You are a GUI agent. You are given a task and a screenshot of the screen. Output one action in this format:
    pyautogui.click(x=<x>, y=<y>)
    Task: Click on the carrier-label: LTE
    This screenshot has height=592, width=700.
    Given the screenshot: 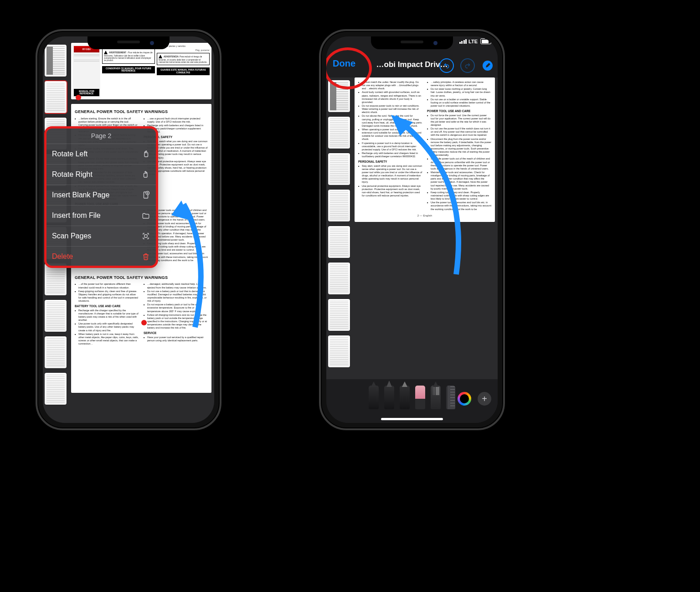 What is the action you would take?
    pyautogui.click(x=473, y=41)
    